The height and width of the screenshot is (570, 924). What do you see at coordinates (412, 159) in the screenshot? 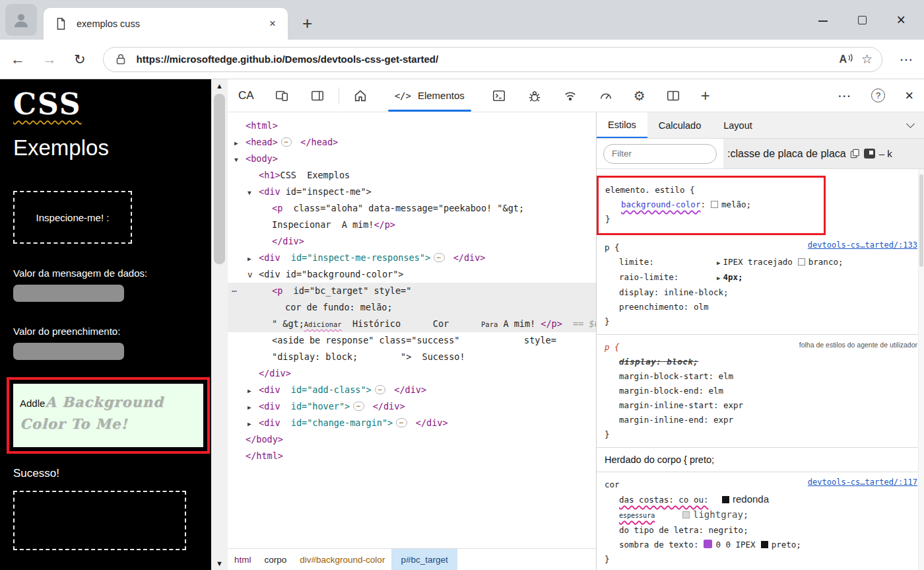
I see `dom-tree-line: ▼<body>` at bounding box center [412, 159].